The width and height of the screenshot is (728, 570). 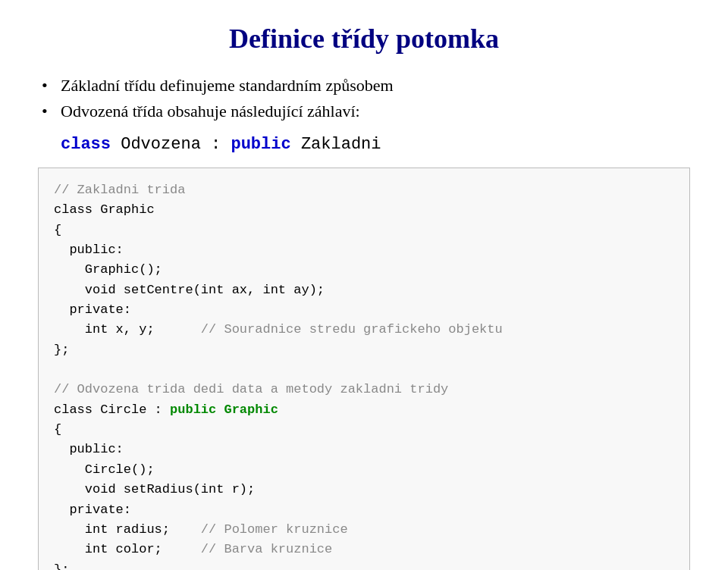 What do you see at coordinates (364, 449) in the screenshot?
I see `code-line-public2: public:` at bounding box center [364, 449].